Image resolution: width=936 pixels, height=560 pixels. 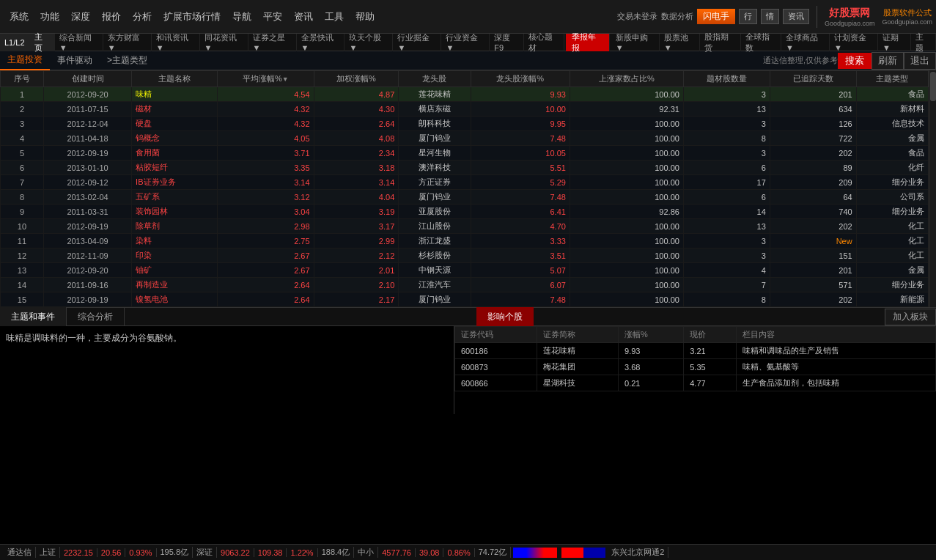 I want to click on scrollbar, so click(x=932, y=189).